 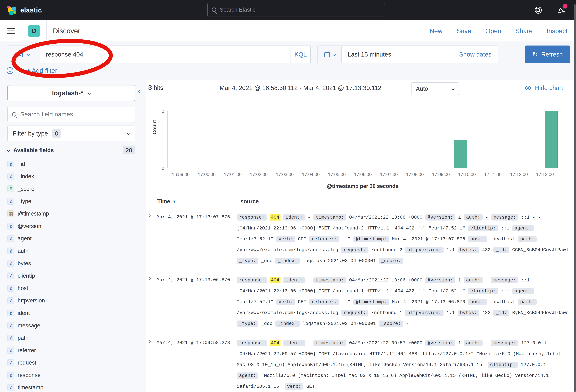 What do you see at coordinates (24, 10) in the screenshot?
I see `elastic-logo: elastic` at bounding box center [24, 10].